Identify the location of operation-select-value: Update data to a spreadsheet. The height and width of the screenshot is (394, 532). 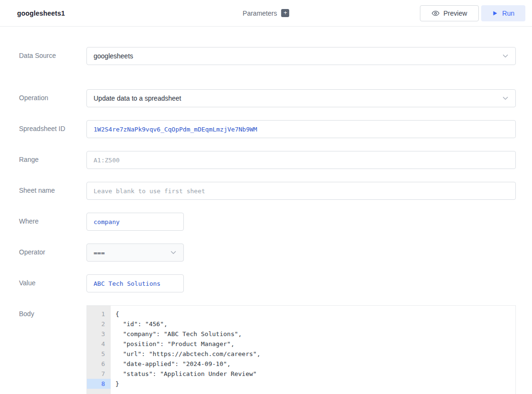
(137, 98).